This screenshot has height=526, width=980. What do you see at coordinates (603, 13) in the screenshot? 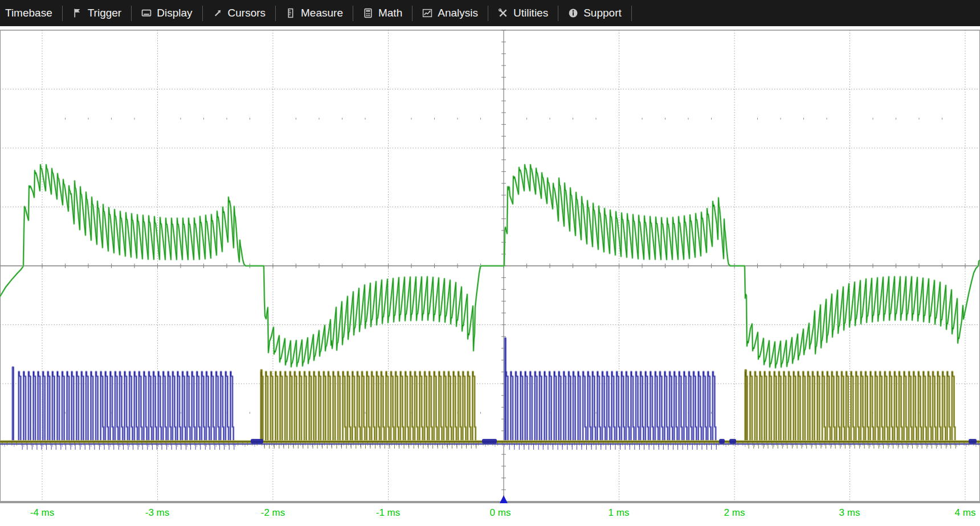
I see `menu-item-label: Support` at bounding box center [603, 13].